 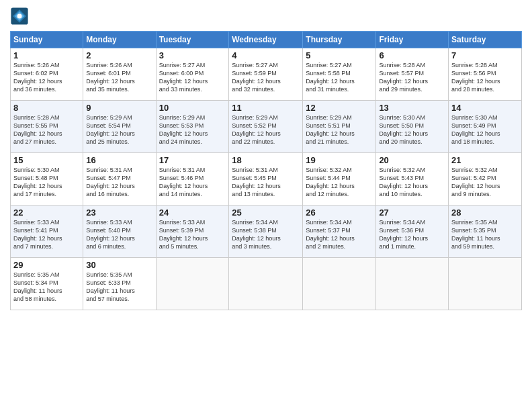 I want to click on day-info: Sunrise: 5:31 AM Sunset: 5:45 PM Dayligh…, so click(x=266, y=183).